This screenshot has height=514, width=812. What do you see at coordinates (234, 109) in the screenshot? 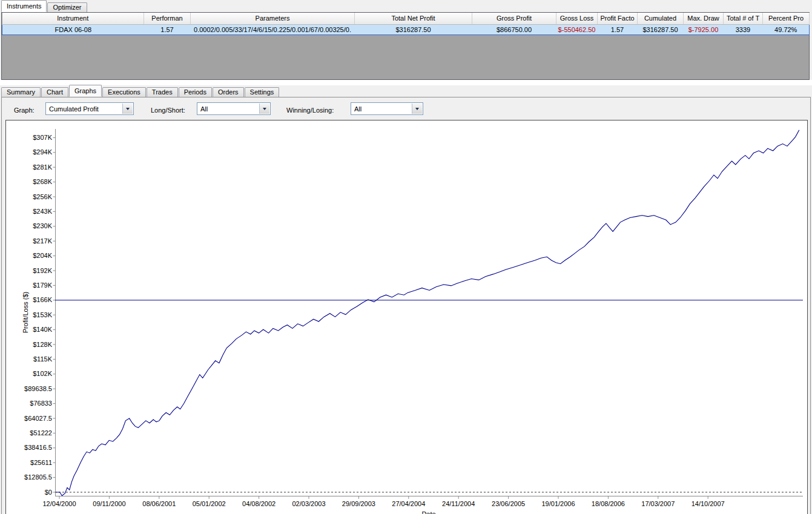
I see `long-short-select: All` at bounding box center [234, 109].